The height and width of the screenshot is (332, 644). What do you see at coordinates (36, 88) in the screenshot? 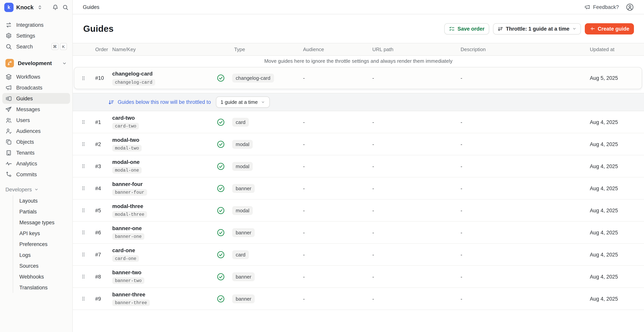
I see `sidebar-item-broadcasts: Broadcasts` at bounding box center [36, 88].